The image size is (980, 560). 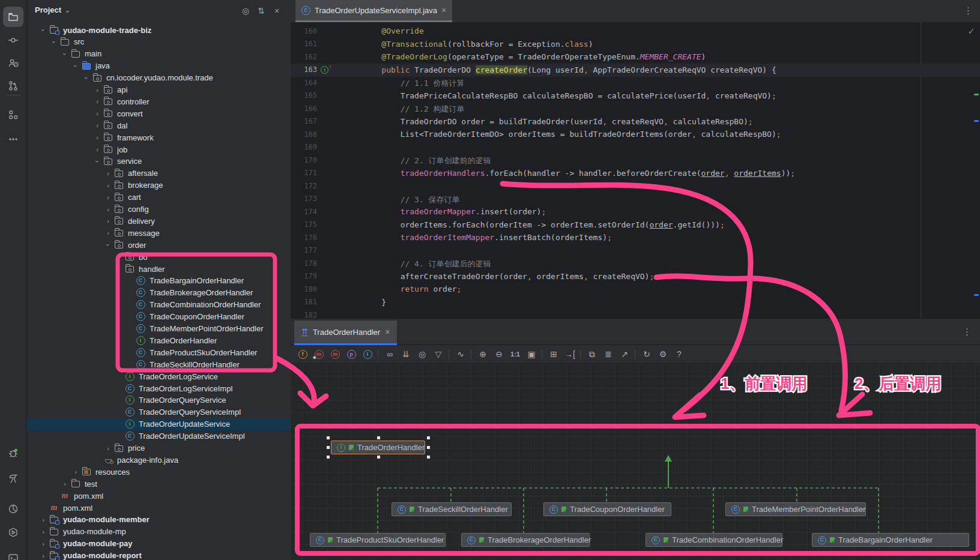 I want to click on editor-tab: C TradeOrderUpdateServiceImpl.java ×, so click(x=374, y=11).